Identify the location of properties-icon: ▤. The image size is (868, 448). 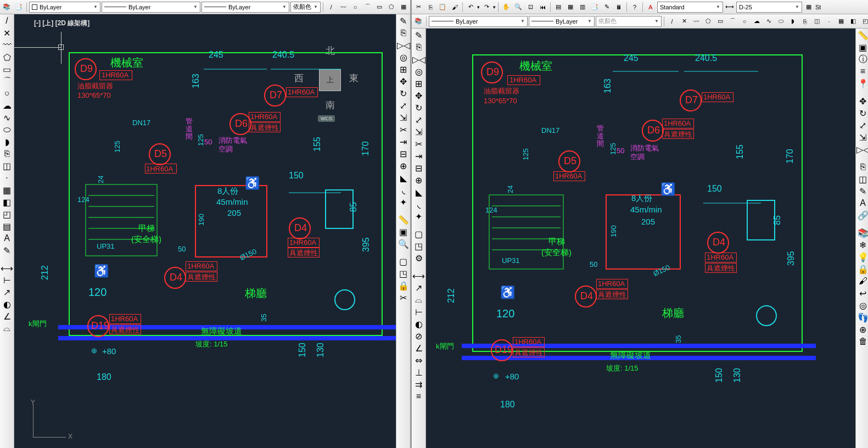
(558, 7).